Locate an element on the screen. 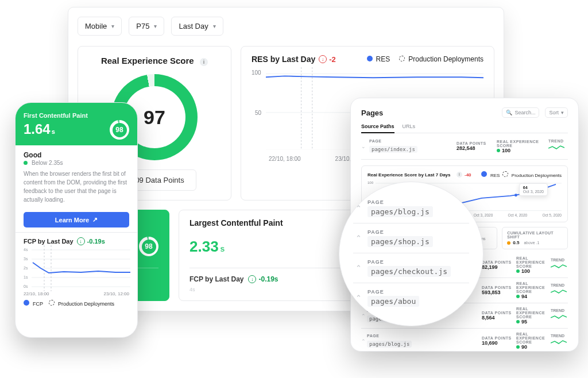  lcp-value: 2.33 is located at coordinates (204, 246).